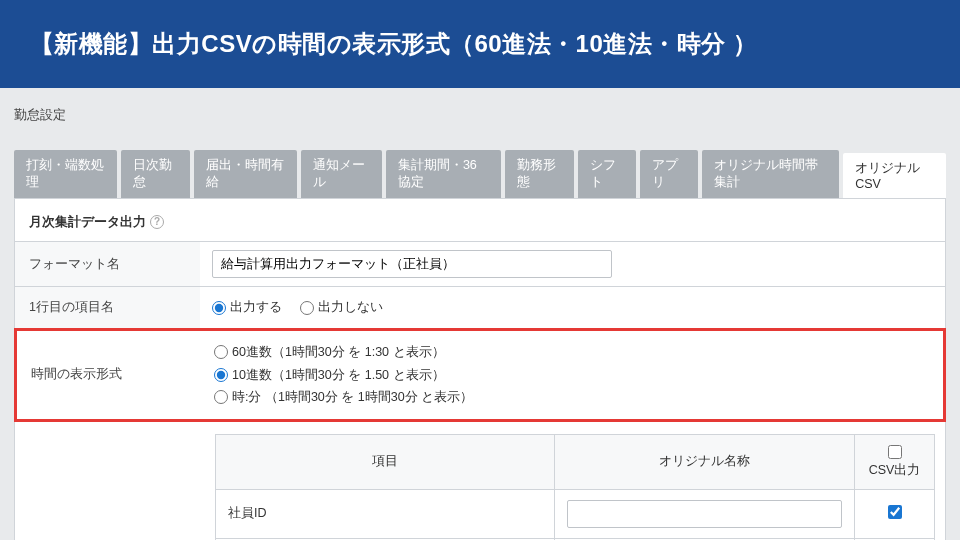 This screenshot has width=960, height=540. Describe the element at coordinates (338, 352) in the screenshot. I see `radio-time-60-label: 60進数（1時間30分 を 1:30 と表示）` at that location.